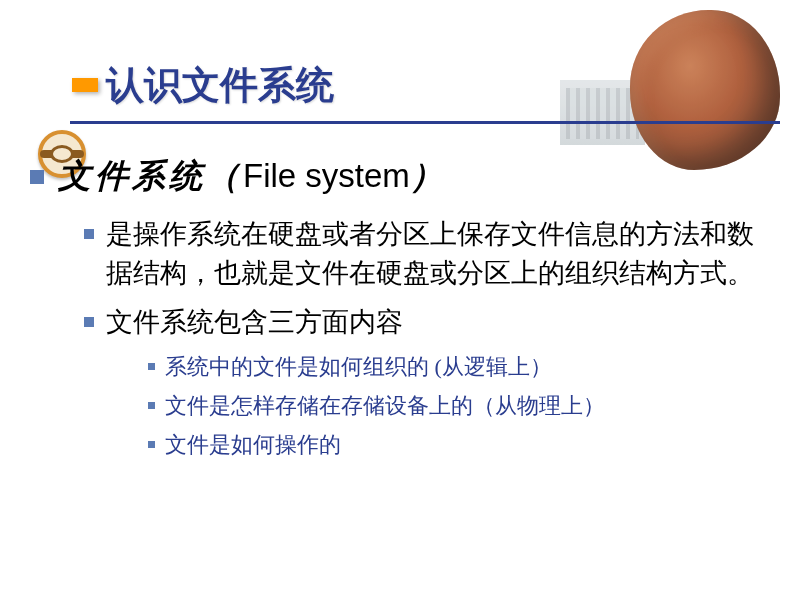  What do you see at coordinates (422, 322) in the screenshot?
I see `list-item: 文件系统包含三方面内容` at bounding box center [422, 322].